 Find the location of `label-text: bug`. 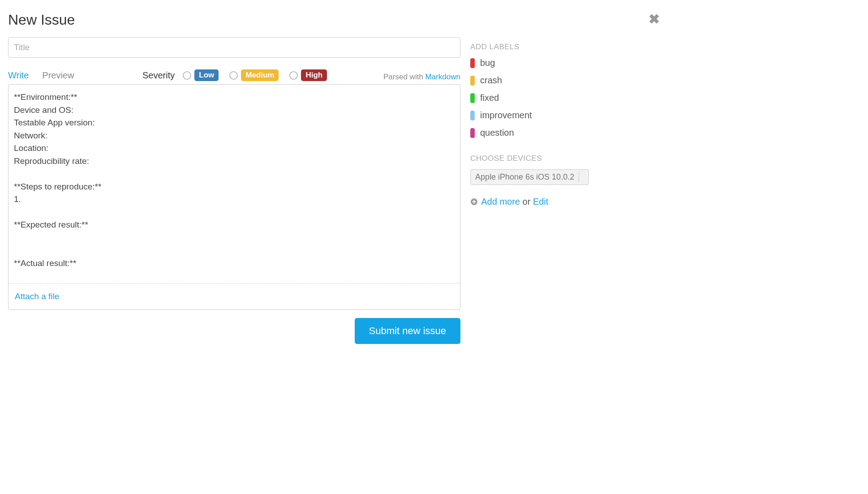

label-text: bug is located at coordinates (487, 63).